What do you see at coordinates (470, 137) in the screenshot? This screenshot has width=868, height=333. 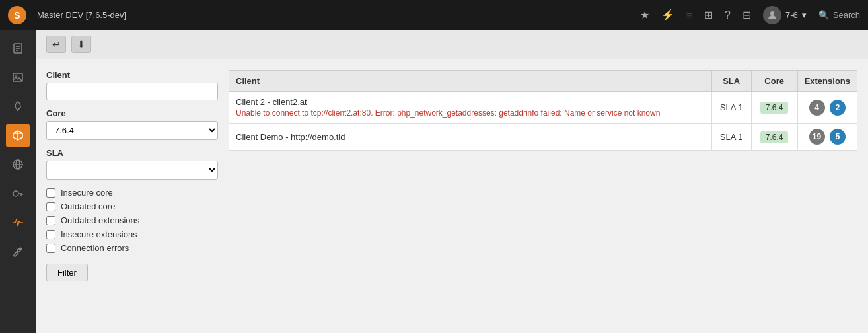 I see `client-cell: Client Demo - http://demo.tld` at bounding box center [470, 137].